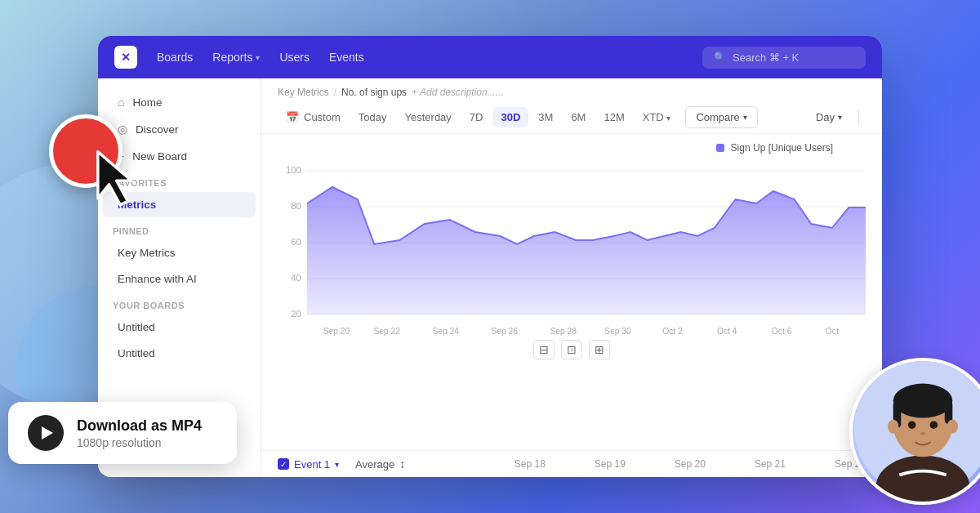  I want to click on topnav: ✕ Boards Reports ▾ Users Events 🔍 Search…, so click(490, 57).